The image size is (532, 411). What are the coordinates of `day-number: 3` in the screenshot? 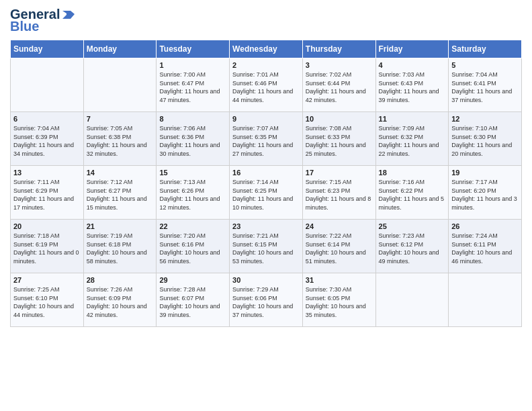 It's located at (339, 65).